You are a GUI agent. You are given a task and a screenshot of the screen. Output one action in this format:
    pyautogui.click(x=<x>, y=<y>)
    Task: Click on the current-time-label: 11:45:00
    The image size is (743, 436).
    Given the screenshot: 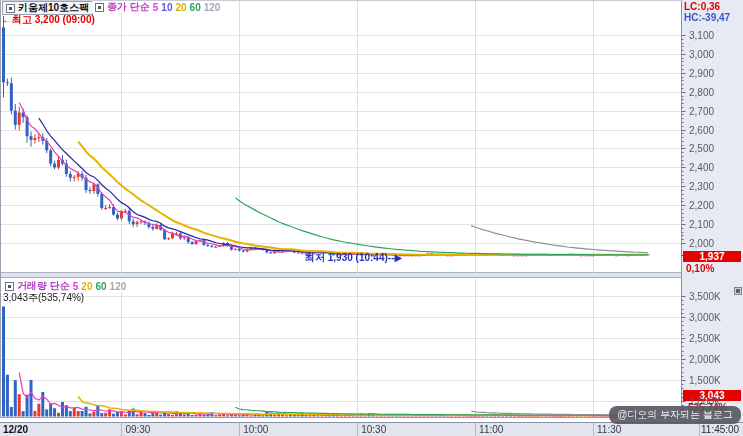 What is the action you would take?
    pyautogui.click(x=720, y=430)
    